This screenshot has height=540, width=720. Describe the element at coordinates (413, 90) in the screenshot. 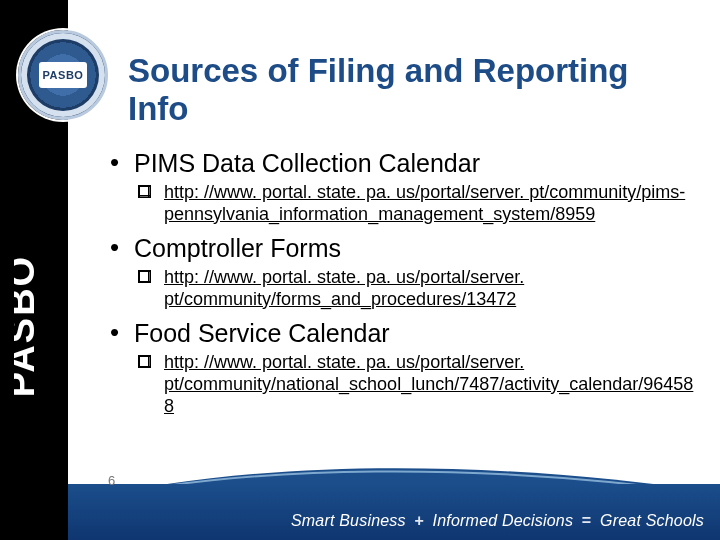

I see `slide-title: Sources of Filing and Reporting Info` at that location.